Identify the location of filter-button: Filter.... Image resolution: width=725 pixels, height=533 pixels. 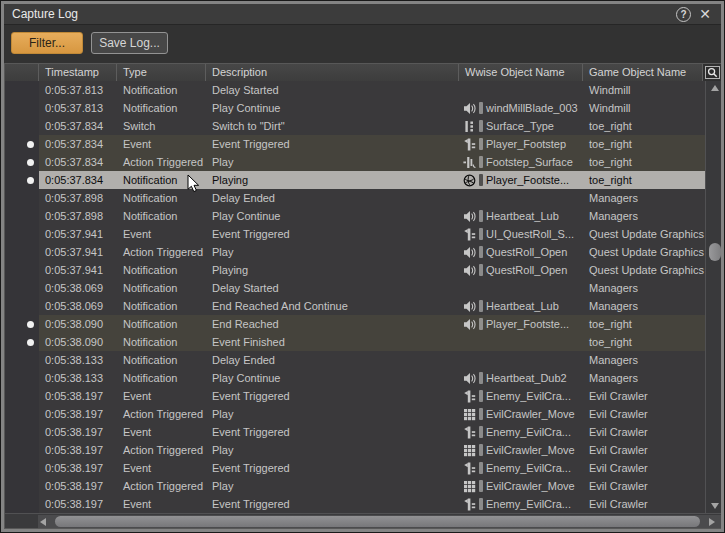
(47, 43).